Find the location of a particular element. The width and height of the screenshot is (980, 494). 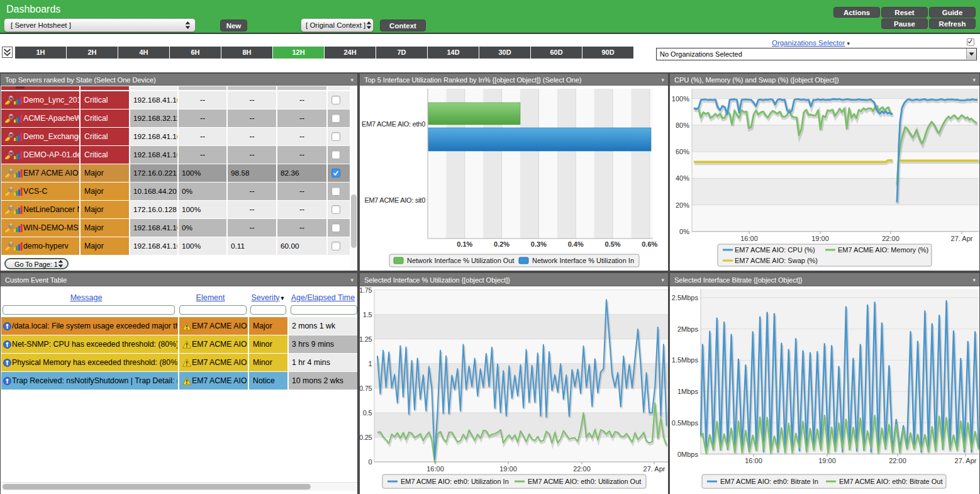

svg-text: 0.25 is located at coordinates (366, 437).